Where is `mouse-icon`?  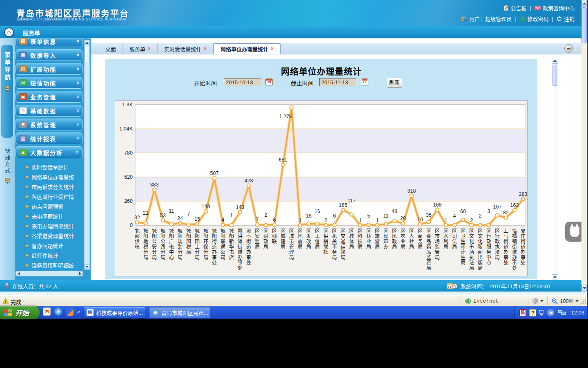
mouse-icon is located at coordinates (575, 232).